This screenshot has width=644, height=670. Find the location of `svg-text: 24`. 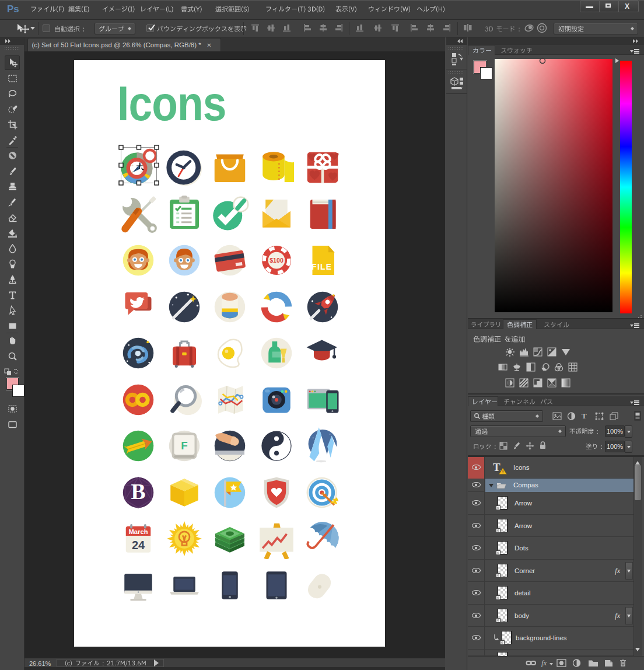

svg-text: 24 is located at coordinates (139, 545).